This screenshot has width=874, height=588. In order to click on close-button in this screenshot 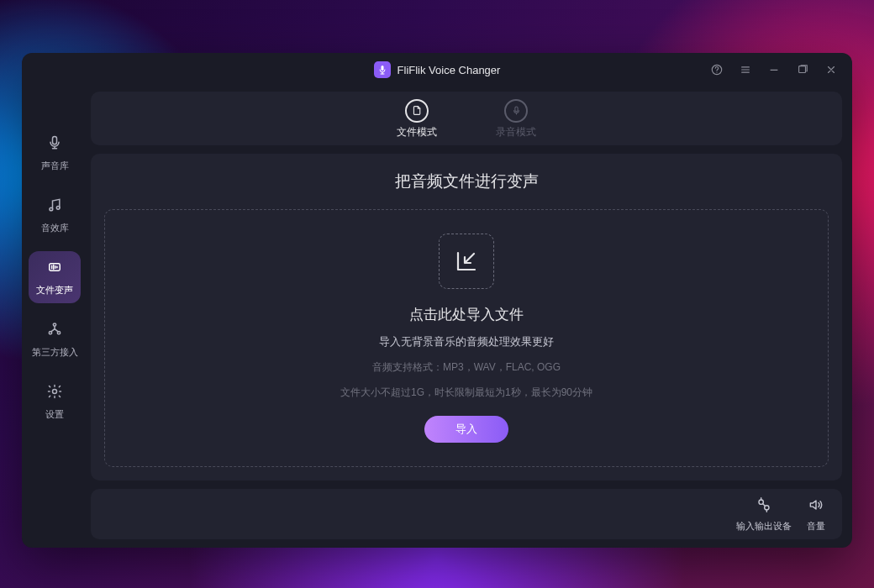, I will do `click(831, 70)`.